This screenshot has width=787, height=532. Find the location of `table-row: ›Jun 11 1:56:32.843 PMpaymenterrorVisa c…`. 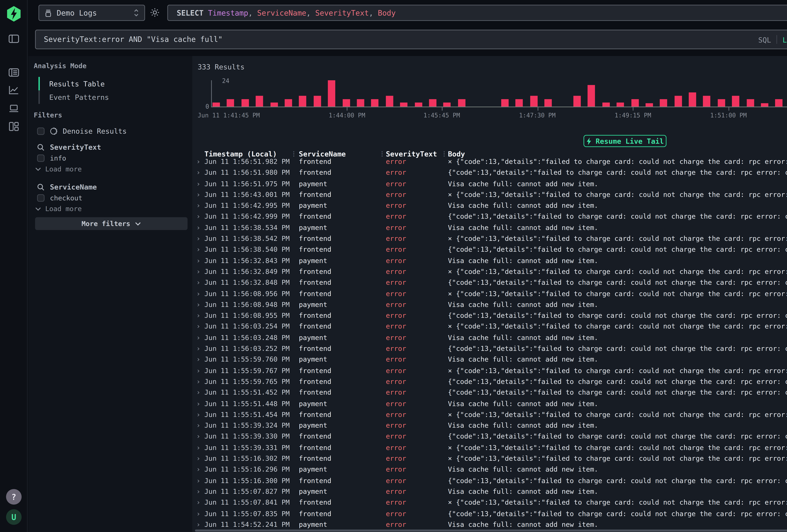

table-row: ›Jun 11 1:56:32.843 PMpaymenterrorVisa c… is located at coordinates (490, 261).